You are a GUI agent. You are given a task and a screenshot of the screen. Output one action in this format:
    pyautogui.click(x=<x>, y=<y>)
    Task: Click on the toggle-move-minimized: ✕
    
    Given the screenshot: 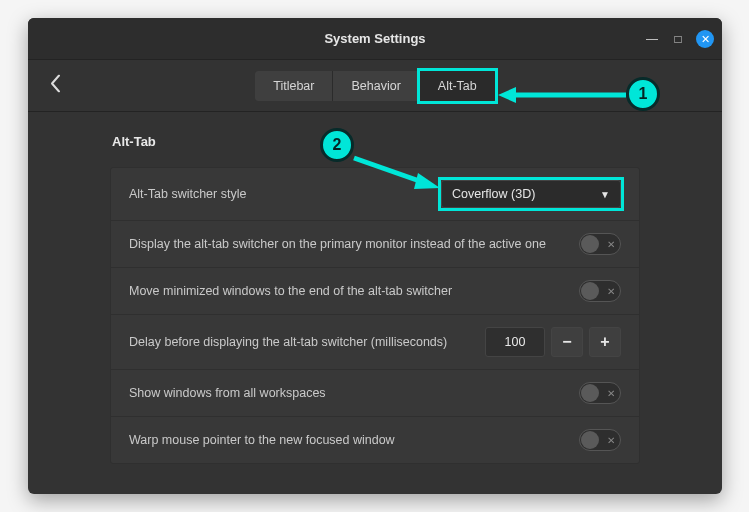 What is the action you would take?
    pyautogui.click(x=600, y=291)
    